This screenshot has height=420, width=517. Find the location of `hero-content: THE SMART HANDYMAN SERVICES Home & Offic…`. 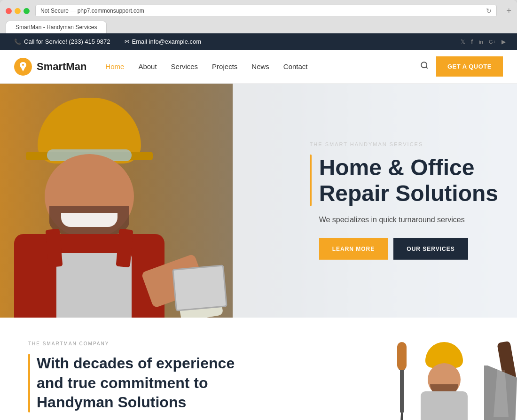

hero-content: THE SMART HANDYMAN SERVICES Home & Offic… is located at coordinates (404, 201).